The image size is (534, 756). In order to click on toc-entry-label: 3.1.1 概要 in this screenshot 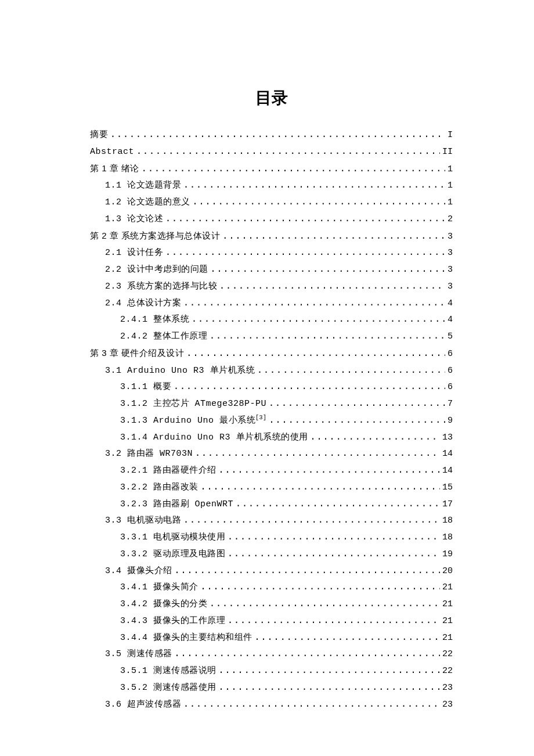, I will do `click(146, 387)`.